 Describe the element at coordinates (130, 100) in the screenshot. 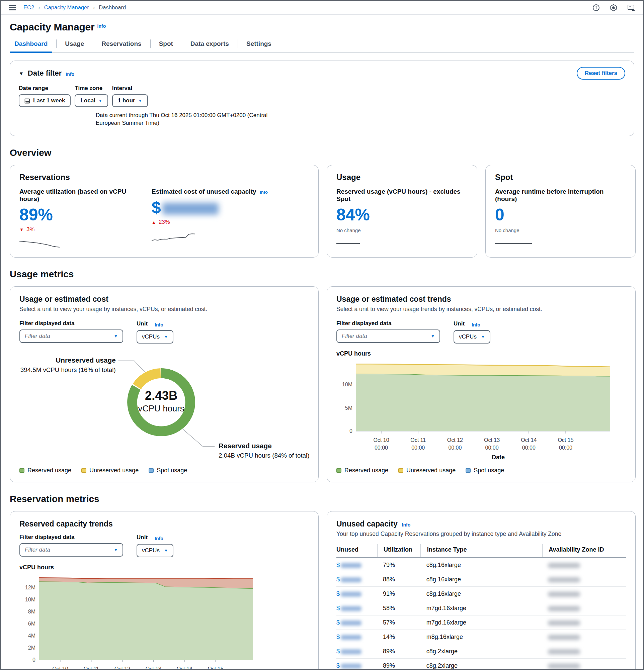

I see `interval-dropdown: 1 hour ▼` at that location.